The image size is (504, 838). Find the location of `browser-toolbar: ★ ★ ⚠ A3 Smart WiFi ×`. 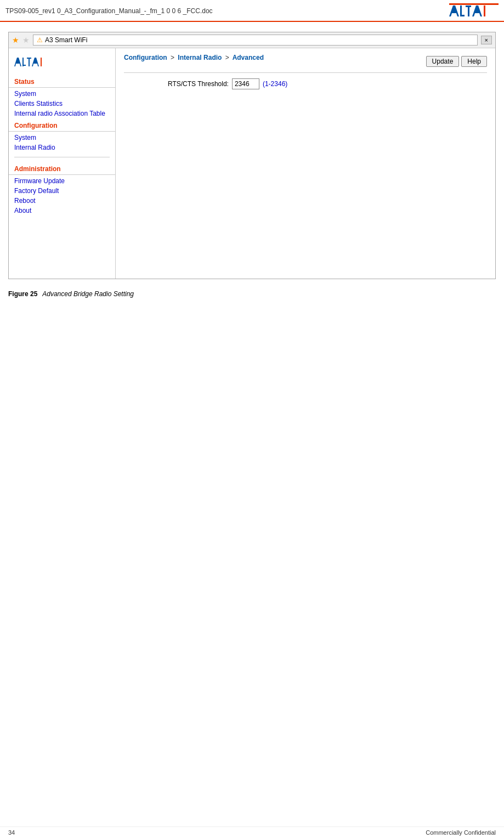

browser-toolbar: ★ ★ ⚠ A3 Smart WiFi × is located at coordinates (252, 41).